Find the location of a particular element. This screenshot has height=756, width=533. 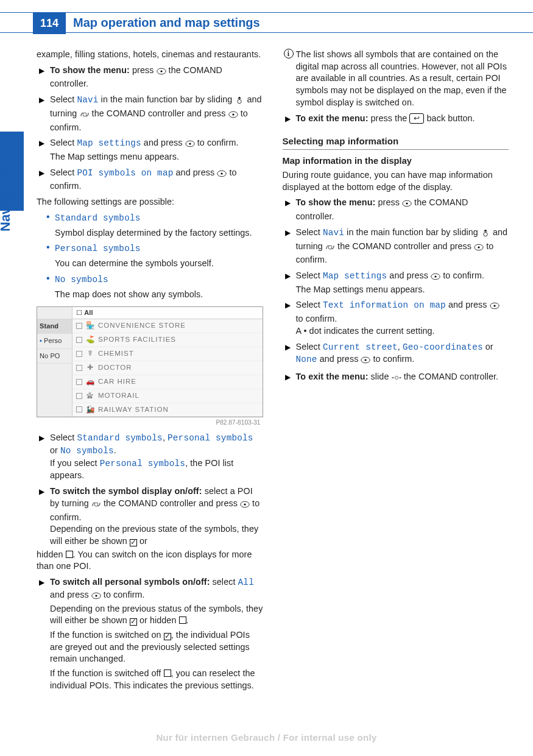

list-item: No PO is located at coordinates (55, 356).